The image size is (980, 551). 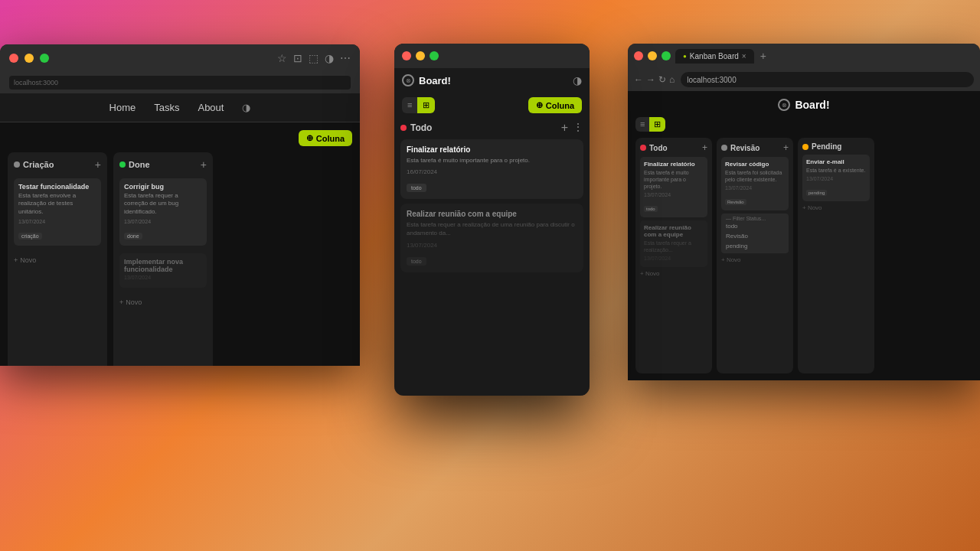 I want to click on right-list-view: ≡, so click(x=642, y=124).